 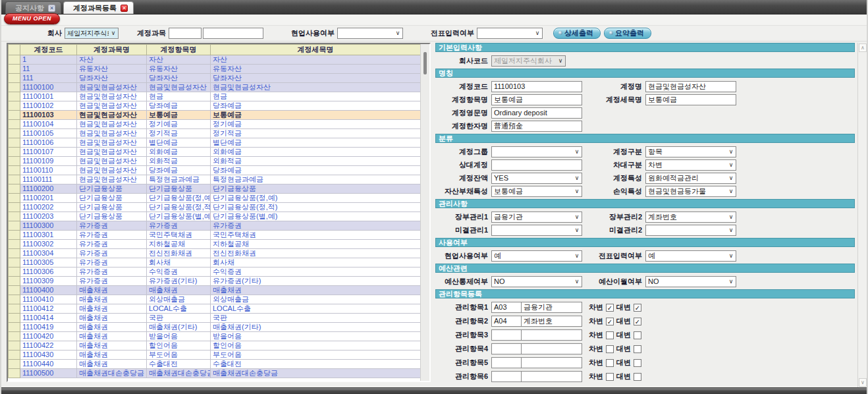 I want to click on cell-code: 11100430, so click(x=49, y=355).